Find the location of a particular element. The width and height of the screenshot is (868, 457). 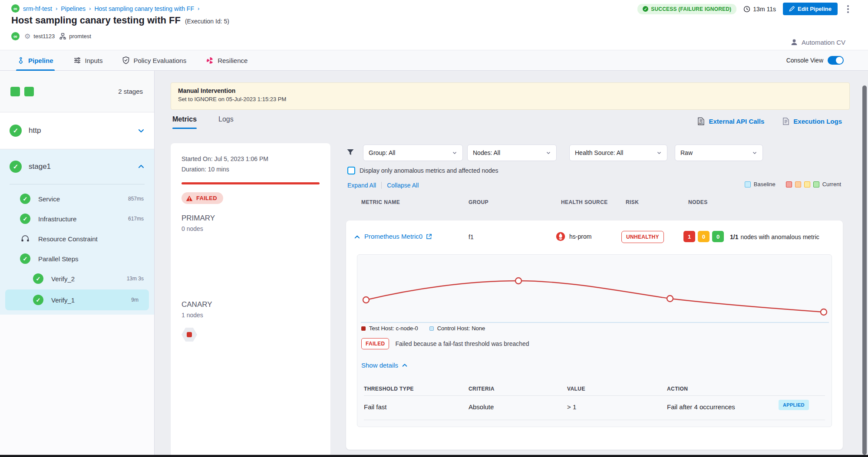

collapse-metric-chevron-up-icon is located at coordinates (357, 237).